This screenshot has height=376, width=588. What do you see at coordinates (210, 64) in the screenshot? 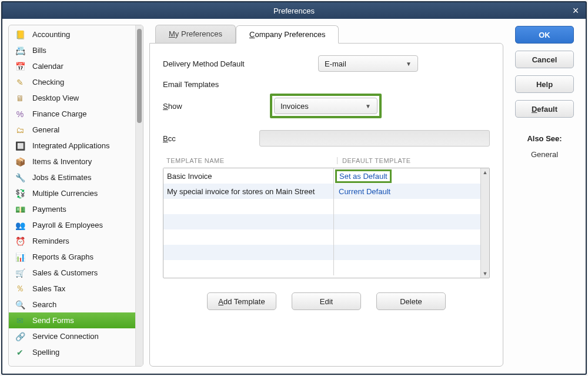
I see `delivery-method-label: Delivery Method Default` at bounding box center [210, 64].